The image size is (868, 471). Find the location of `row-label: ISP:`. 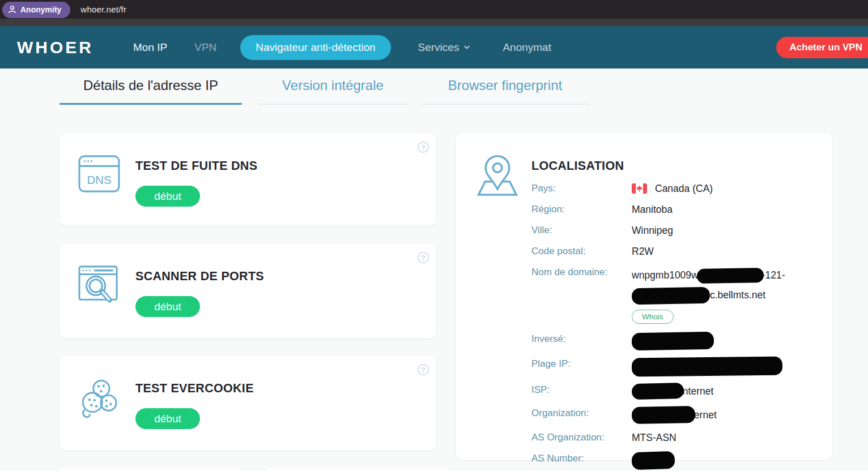

row-label: ISP: is located at coordinates (581, 391).